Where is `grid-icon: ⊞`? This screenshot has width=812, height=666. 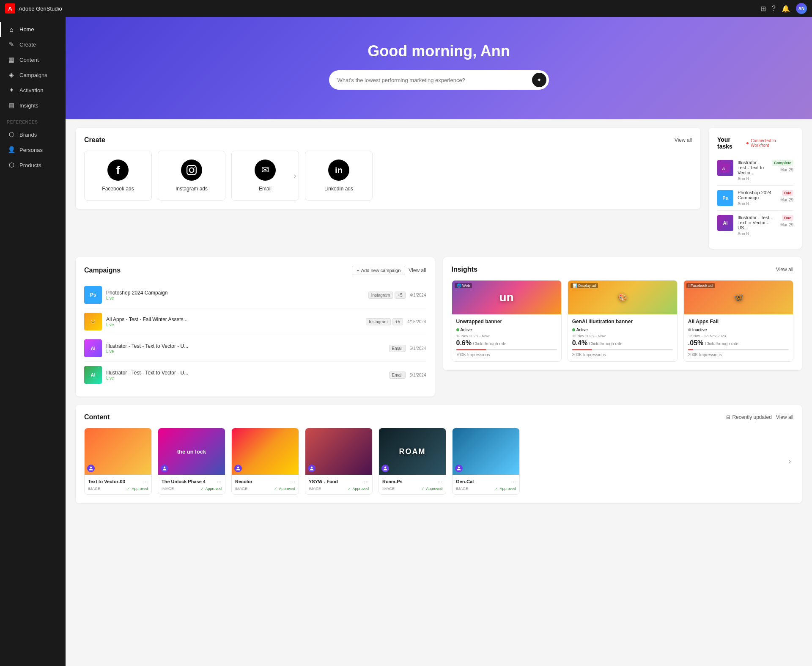 grid-icon: ⊞ is located at coordinates (763, 8).